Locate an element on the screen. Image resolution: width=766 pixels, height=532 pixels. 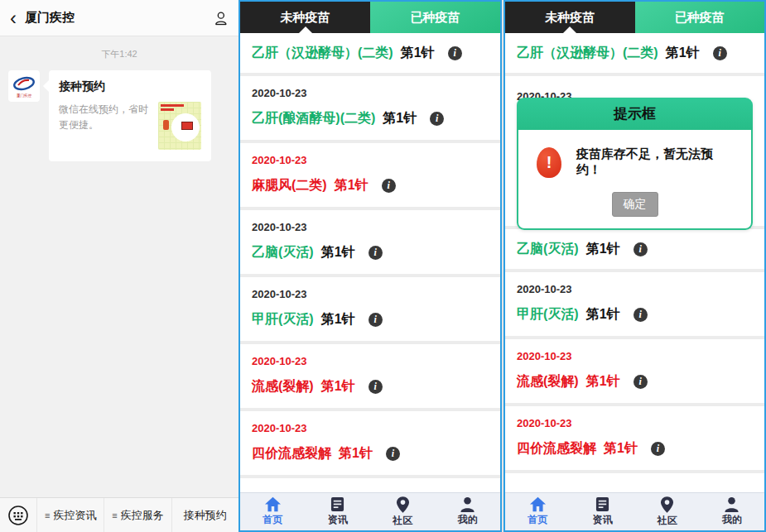
confirm-button: 确定 is located at coordinates (635, 204).